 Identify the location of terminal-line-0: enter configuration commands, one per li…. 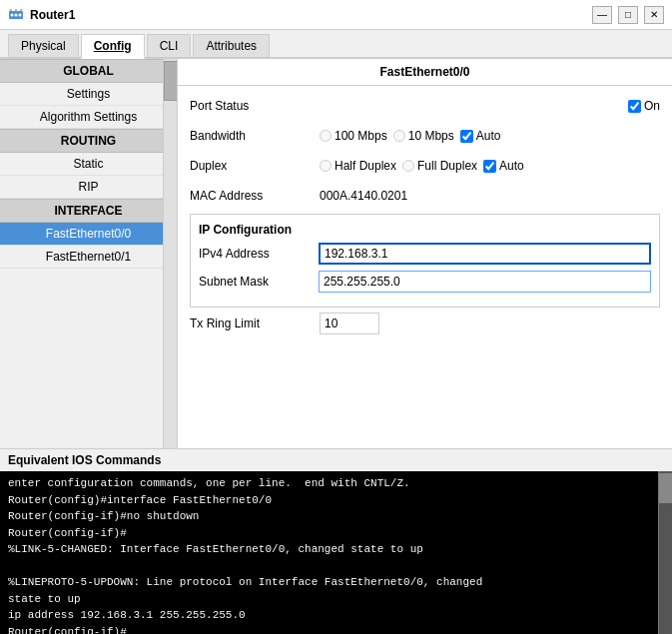
(336, 483).